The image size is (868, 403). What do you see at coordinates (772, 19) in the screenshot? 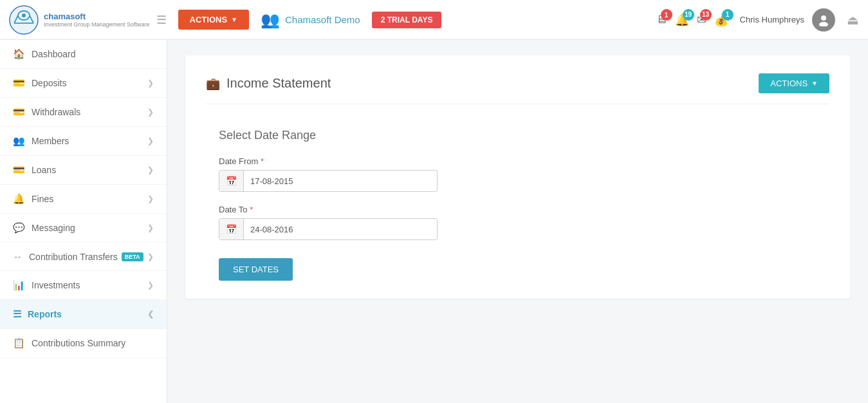
I see `user-name: Chris Humphreys` at bounding box center [772, 19].